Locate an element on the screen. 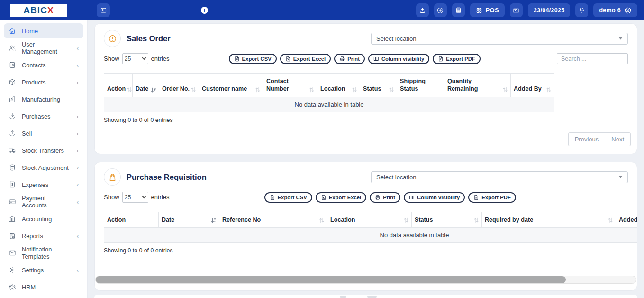 This screenshot has height=298, width=644. bell-icon is located at coordinates (582, 10).